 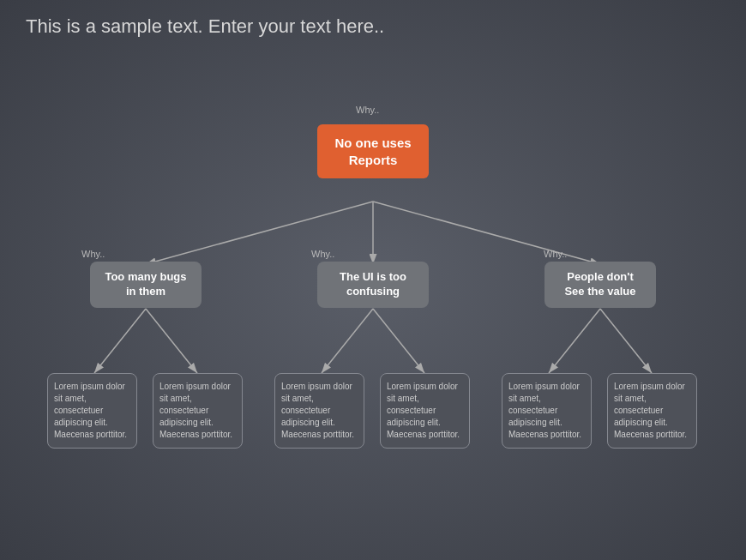 What do you see at coordinates (146, 285) in the screenshot?
I see `level2-left-node: Too many bugs in them` at bounding box center [146, 285].